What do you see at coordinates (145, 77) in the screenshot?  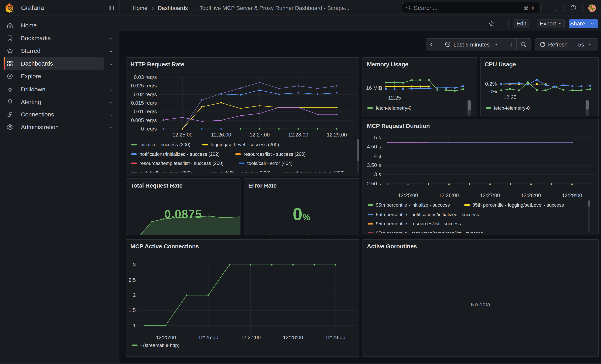 I see `svg-text: 0.03 req/s` at bounding box center [145, 77].